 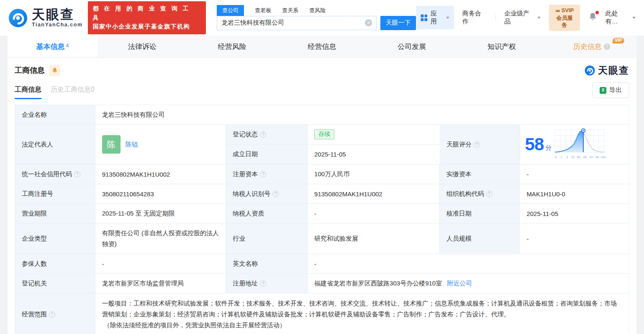 I want to click on business-term-label: 营业期限, so click(x=55, y=213).